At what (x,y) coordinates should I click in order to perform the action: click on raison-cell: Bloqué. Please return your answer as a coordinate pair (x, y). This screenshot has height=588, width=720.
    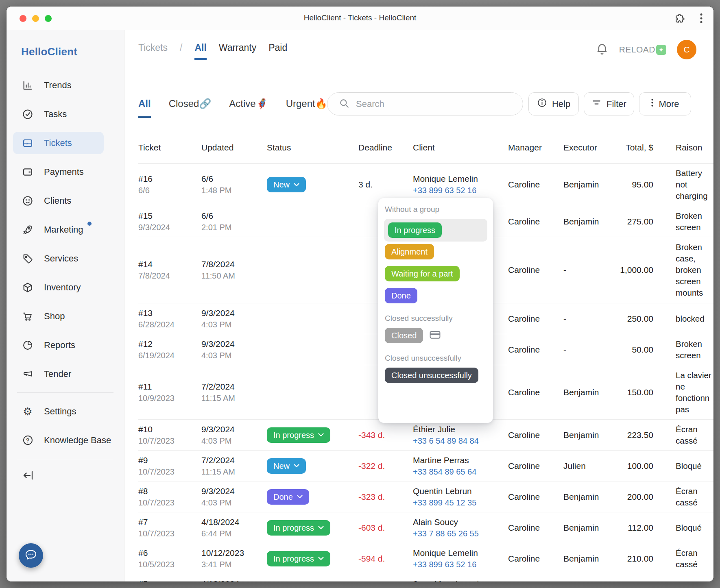
    Looking at the image, I should click on (684, 528).